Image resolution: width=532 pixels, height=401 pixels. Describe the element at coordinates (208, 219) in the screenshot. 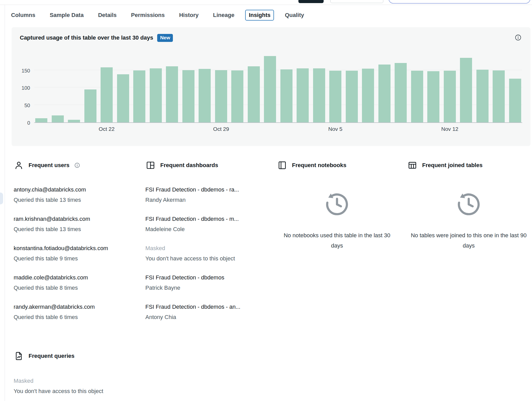

I see `dashboard-link: FSI Fraud Detection - dbdemos - m...` at that location.